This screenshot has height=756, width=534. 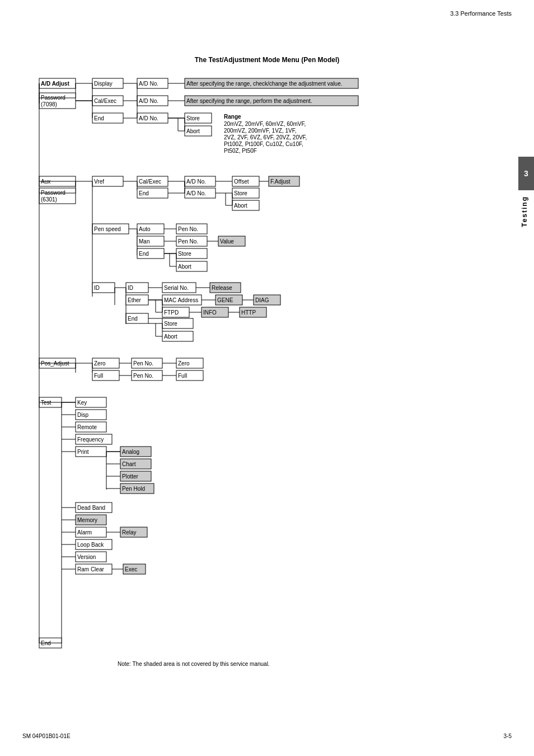 I want to click on svg-text: Alarm, so click(x=85, y=533).